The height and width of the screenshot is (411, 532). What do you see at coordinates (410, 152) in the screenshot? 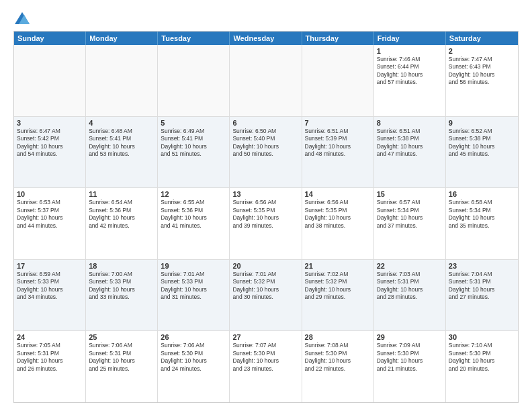
I see `calendar-cell: 8Sunrise: 6:51 AM Sunset: 5:38 PM Daylig…` at bounding box center [410, 152].